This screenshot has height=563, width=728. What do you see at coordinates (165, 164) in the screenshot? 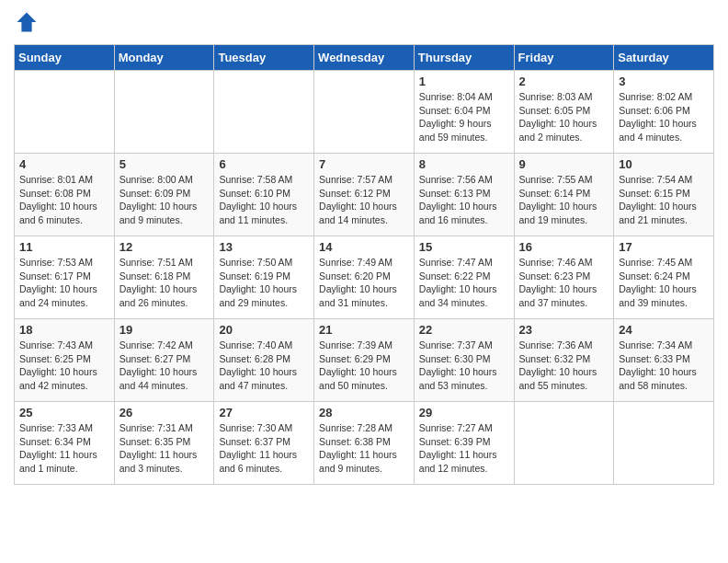
I see `day-number: 5` at bounding box center [165, 164].